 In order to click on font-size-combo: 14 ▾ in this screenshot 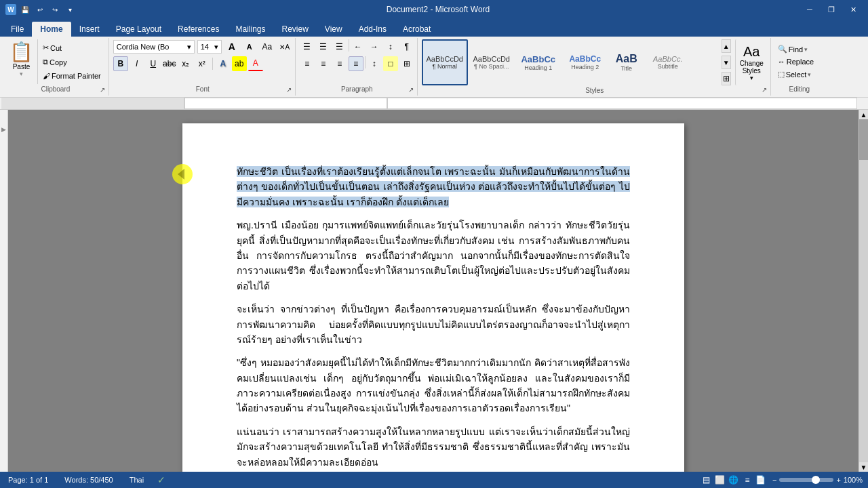, I will do `click(210, 47)`.